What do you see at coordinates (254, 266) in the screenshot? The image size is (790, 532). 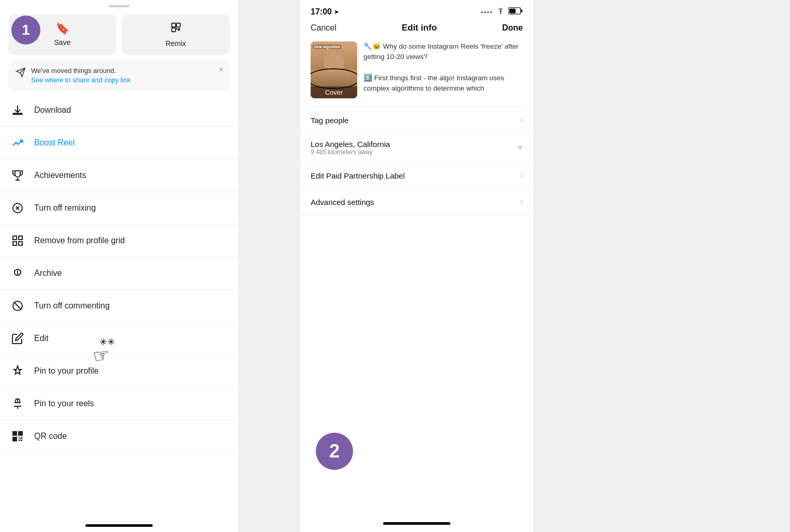 I see `gap-spacer` at bounding box center [254, 266].